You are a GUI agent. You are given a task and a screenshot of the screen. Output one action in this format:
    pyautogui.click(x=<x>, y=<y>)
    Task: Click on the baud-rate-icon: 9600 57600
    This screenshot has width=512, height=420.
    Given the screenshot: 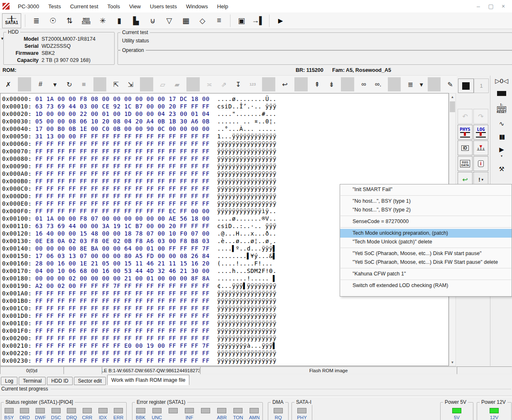 What is the action you would take?
    pyautogui.click(x=86, y=21)
    